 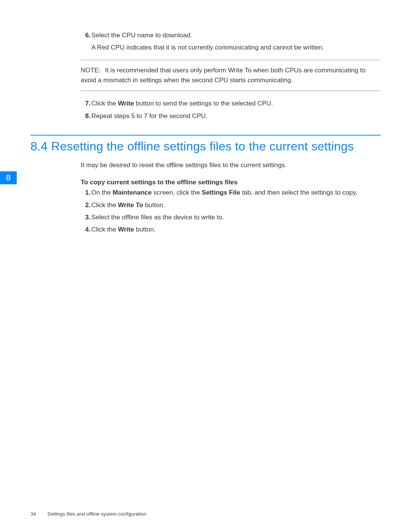 What do you see at coordinates (131, 205) in the screenshot?
I see `text-bold: Write To` at bounding box center [131, 205].